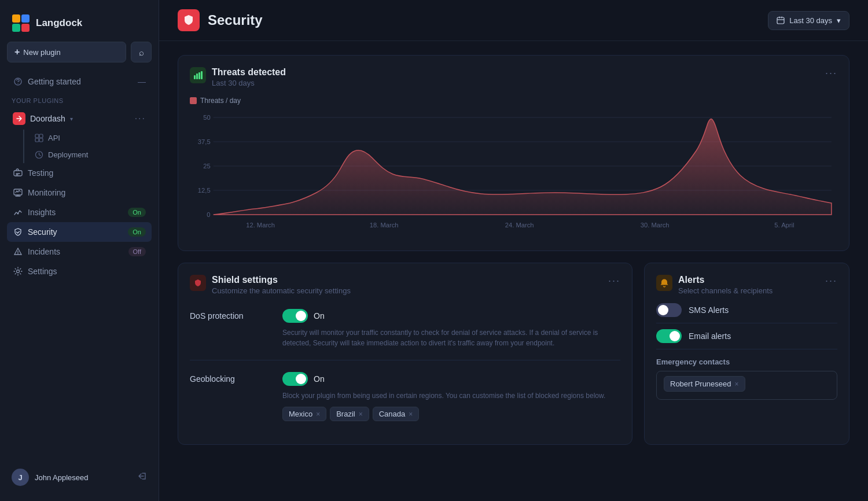  Describe the element at coordinates (79, 252) in the screenshot. I see `sidebar-item-incidents: Incidents Off` at that location.